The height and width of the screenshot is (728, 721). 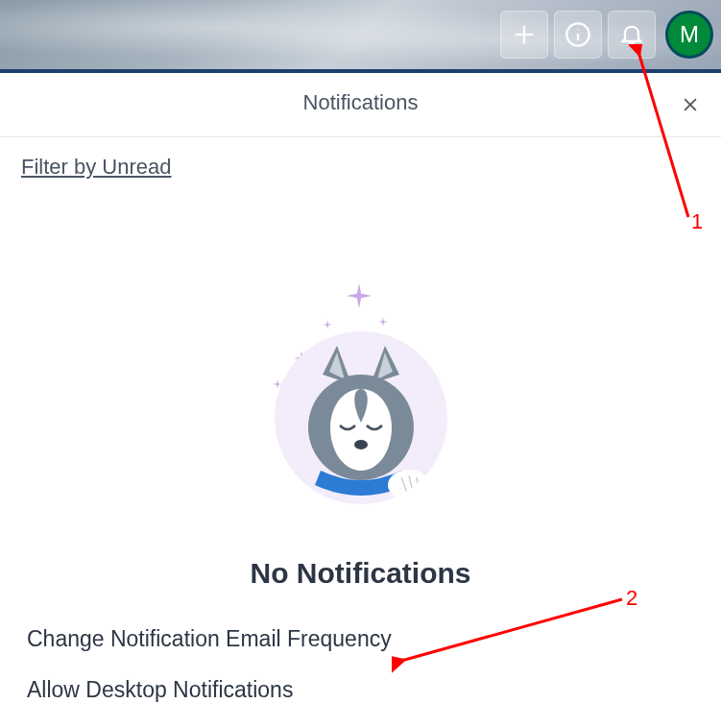 I want to click on notifications-button, so click(x=632, y=35).